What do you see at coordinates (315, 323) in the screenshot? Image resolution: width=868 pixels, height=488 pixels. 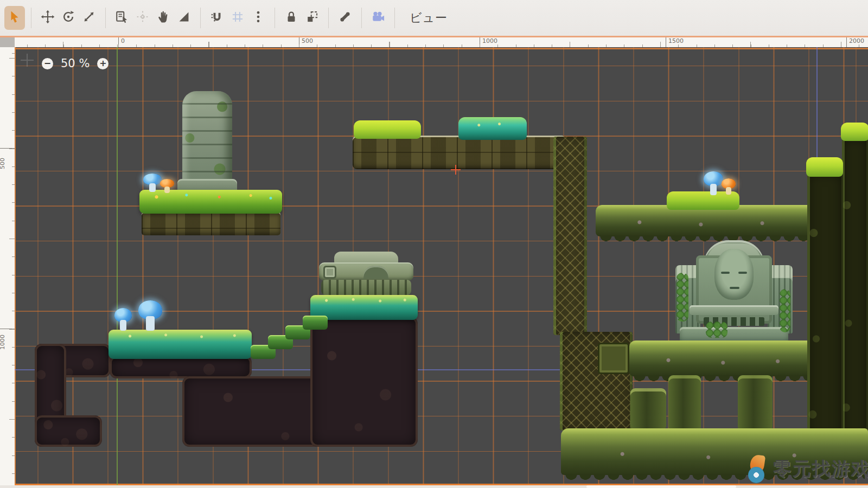 I see `vine-stair-step` at bounding box center [315, 323].